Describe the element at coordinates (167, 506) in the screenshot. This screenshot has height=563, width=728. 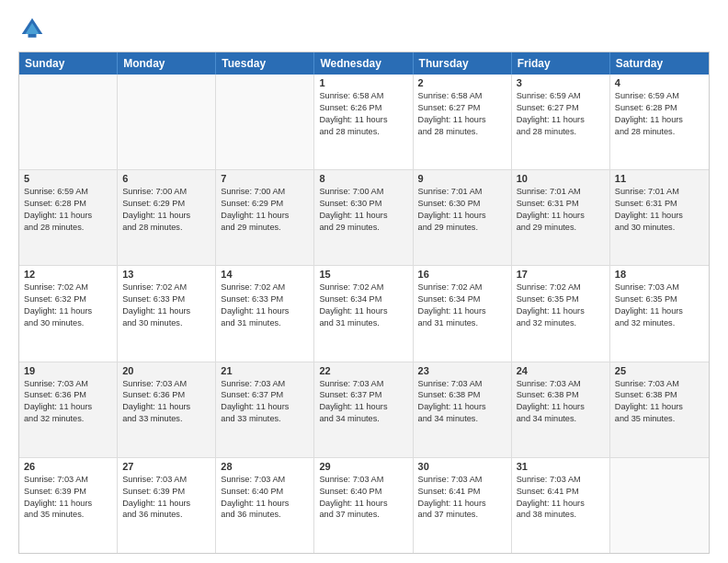
I see `day-cell-27: 27Sunrise: 7:03 AMSunset: 6:39 PMDayligh…` at that location.